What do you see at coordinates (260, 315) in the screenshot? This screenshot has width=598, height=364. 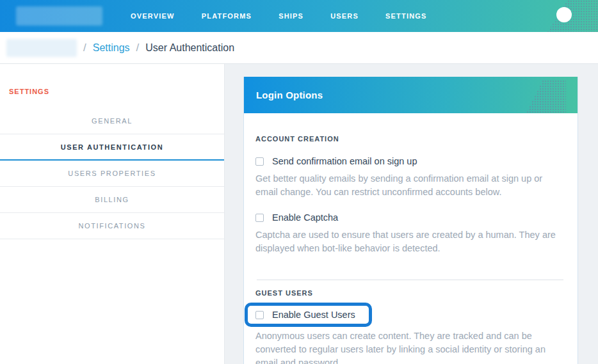 I see `enable-guest-users-checkbox` at bounding box center [260, 315].